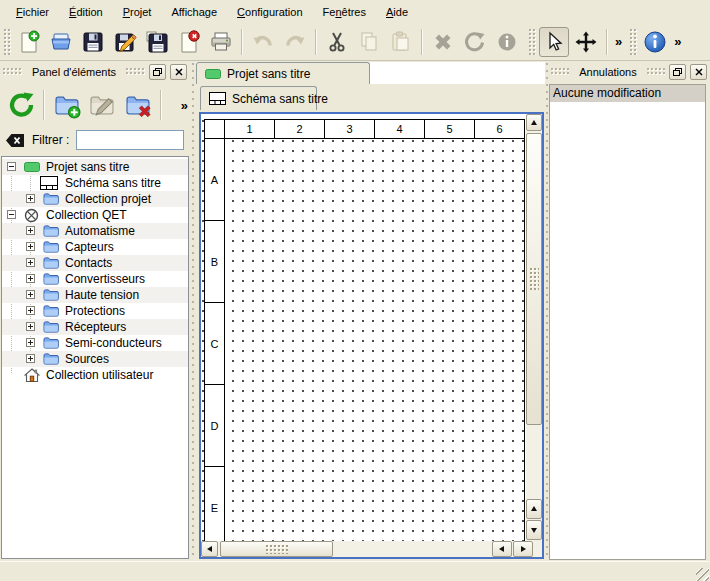 This screenshot has width=710, height=581. What do you see at coordinates (22, 105) in the screenshot?
I see `reload-collections-button` at bounding box center [22, 105].